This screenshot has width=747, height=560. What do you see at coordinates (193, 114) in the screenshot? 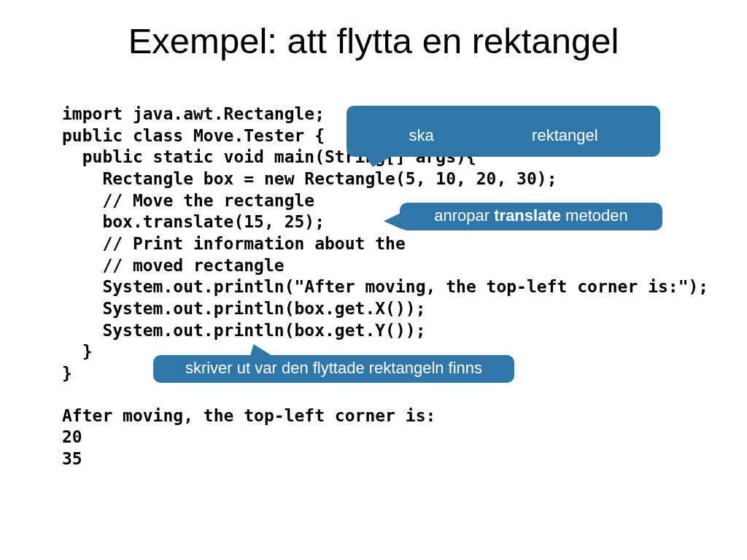
I see `code-line: import java.awt.Rectangle;` at bounding box center [193, 114].